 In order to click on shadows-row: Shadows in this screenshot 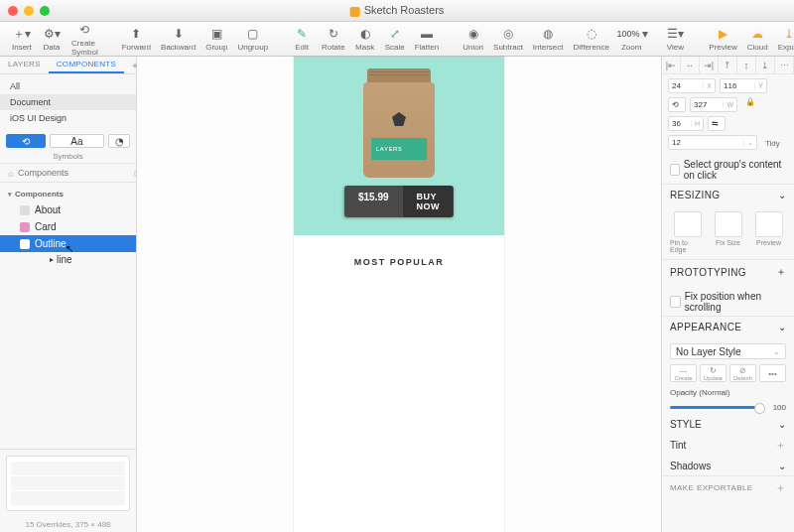, I will do `click(691, 466)`.